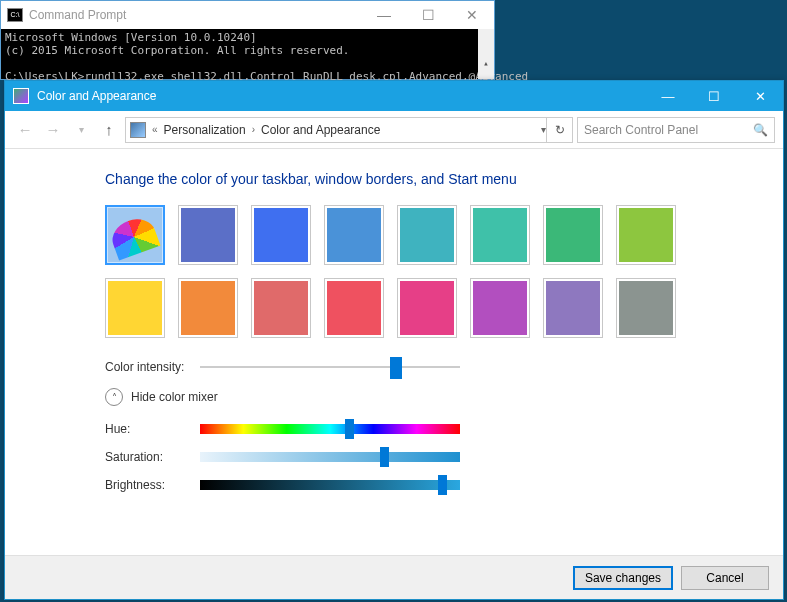  I want to click on command-prompt-window: C:\ Command Prompt — ☐ ✕ Microsoft Windo…, so click(248, 40).